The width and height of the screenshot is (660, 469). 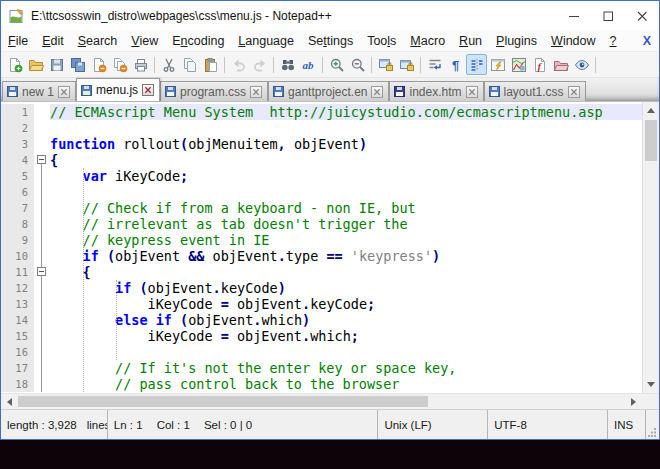 I want to click on menu-item-plugins: Plugins, so click(x=516, y=41).